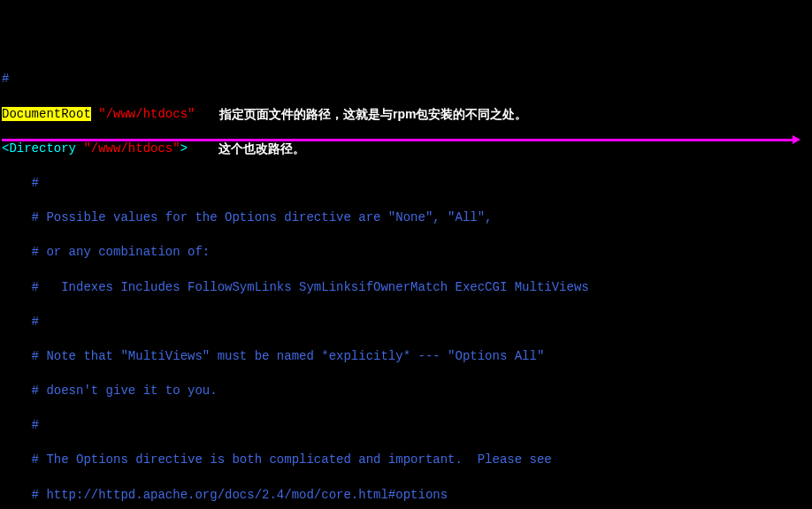  I want to click on comment-line: # The Options directive is both complica…, so click(406, 460).